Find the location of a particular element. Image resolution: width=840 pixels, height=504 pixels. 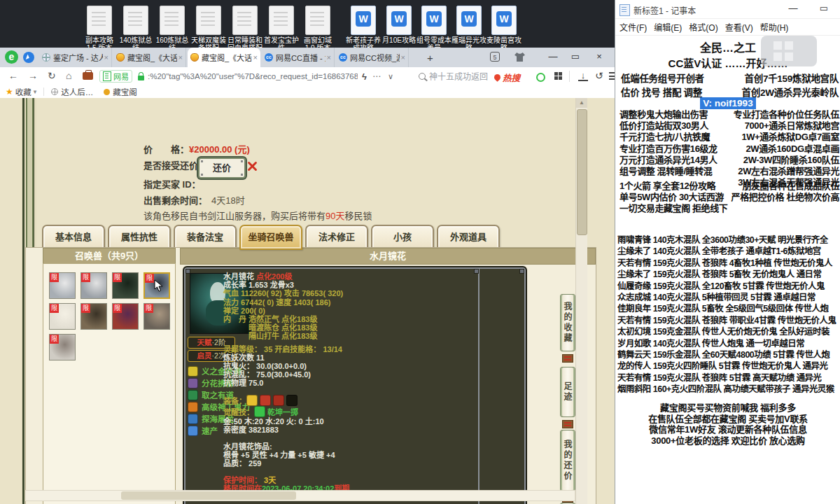

notepad-menu-item: 文件(F) is located at coordinates (633, 27).